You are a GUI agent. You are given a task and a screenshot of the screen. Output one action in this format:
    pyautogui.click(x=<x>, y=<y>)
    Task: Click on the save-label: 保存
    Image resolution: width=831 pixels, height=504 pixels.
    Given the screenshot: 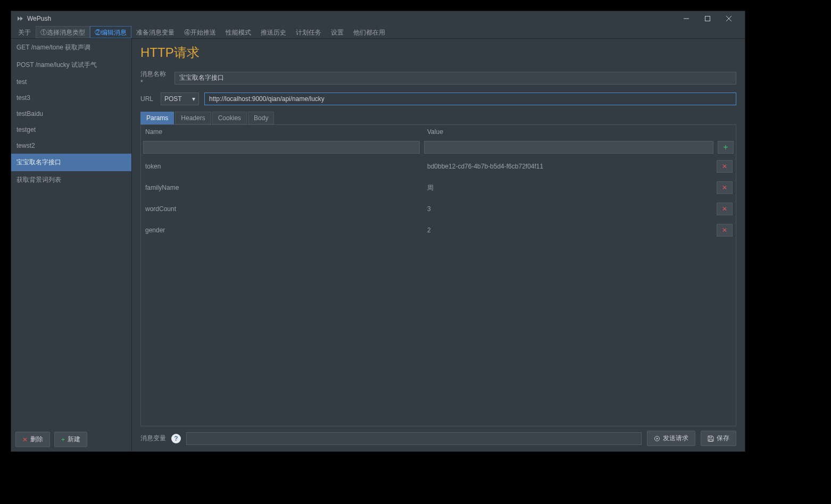 What is the action you would take?
    pyautogui.click(x=723, y=438)
    